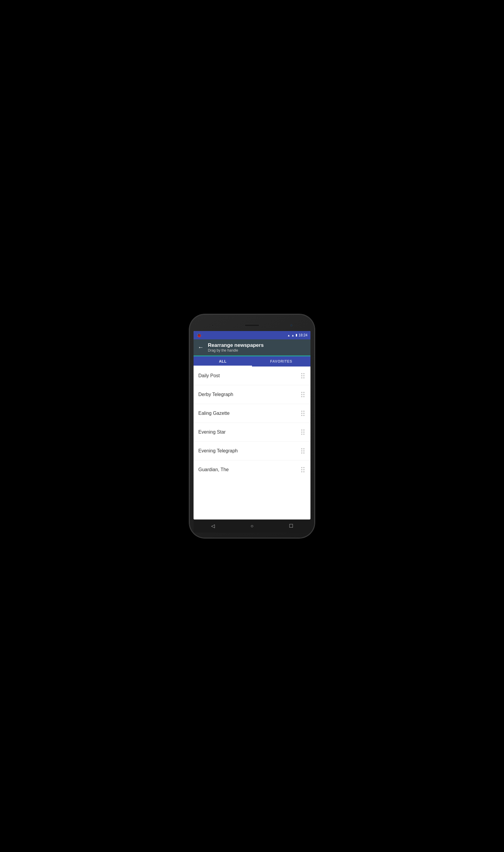 The image size is (504, 852). What do you see at coordinates (252, 432) in the screenshot?
I see `list-item: Evening Star` at bounding box center [252, 432].